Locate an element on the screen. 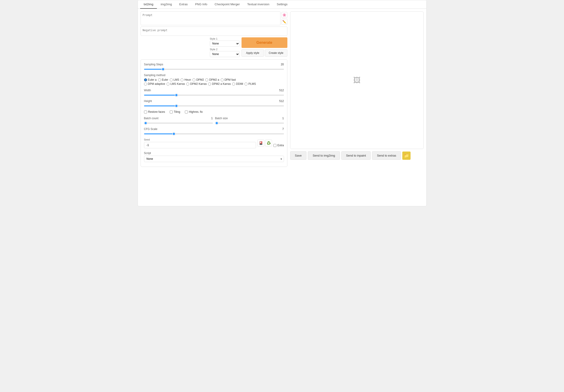 Image resolution: width=564 pixels, height=392 pixels. batch-size-value: 1 is located at coordinates (283, 118).